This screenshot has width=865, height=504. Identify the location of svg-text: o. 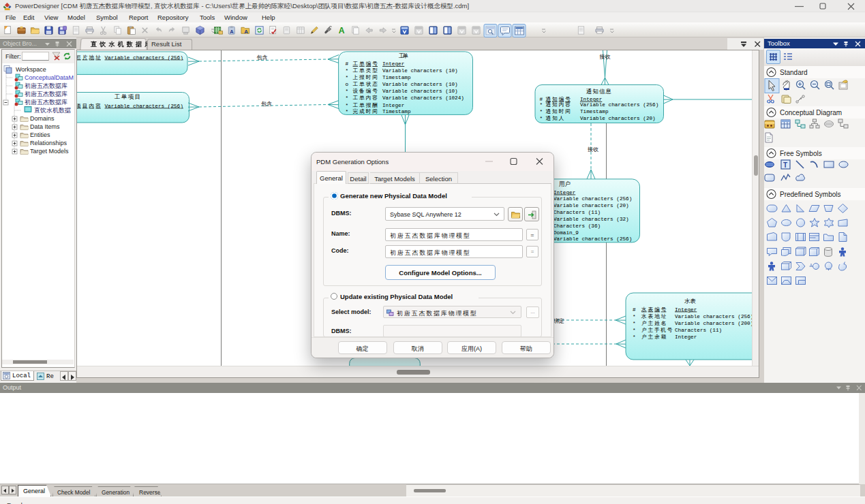
(348, 84).